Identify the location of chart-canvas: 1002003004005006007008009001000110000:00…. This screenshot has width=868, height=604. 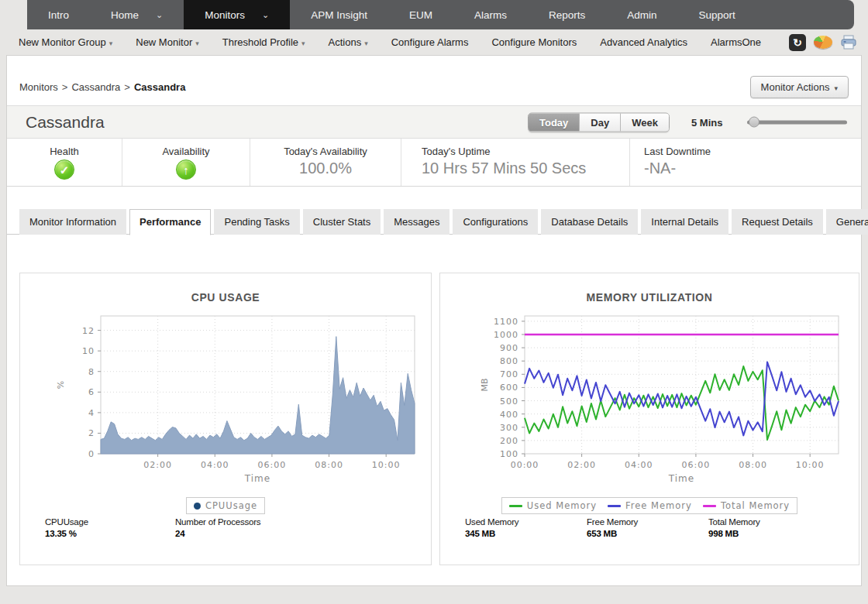
(649, 401).